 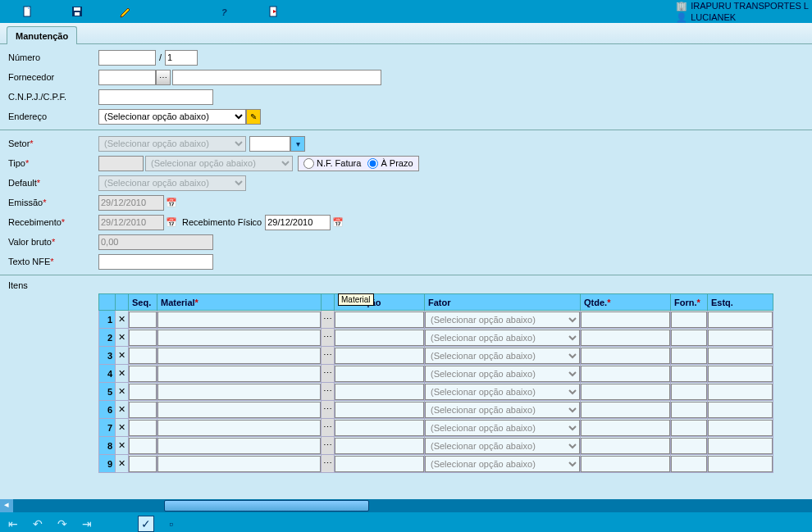 I want to click on default-select: (Selecionar opção abaixo), so click(x=172, y=184).